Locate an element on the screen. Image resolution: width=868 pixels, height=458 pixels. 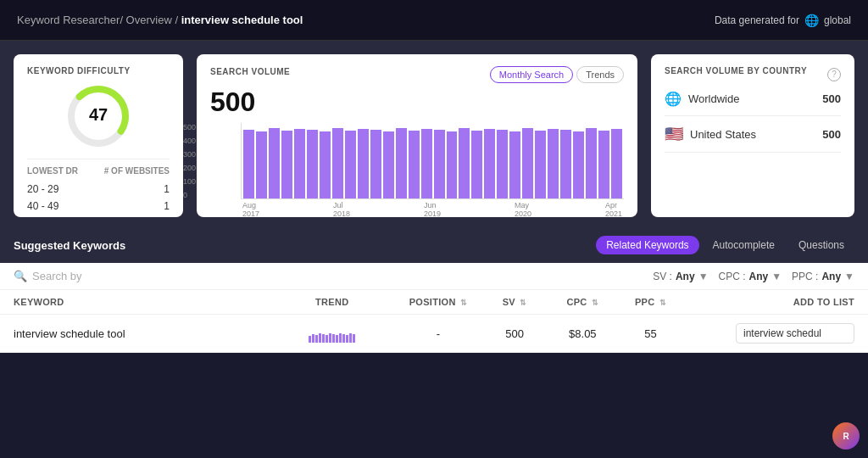
sv-filter: SV : Any ▼ is located at coordinates (680, 276).